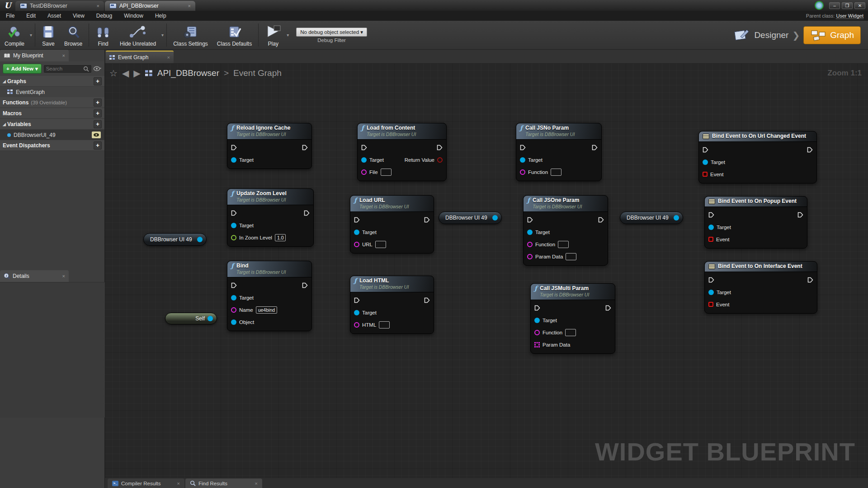 This screenshot has height=488, width=868. I want to click on node-bind-event-on-popup: Bind Event to On Popup Event Target Even…, so click(756, 222).